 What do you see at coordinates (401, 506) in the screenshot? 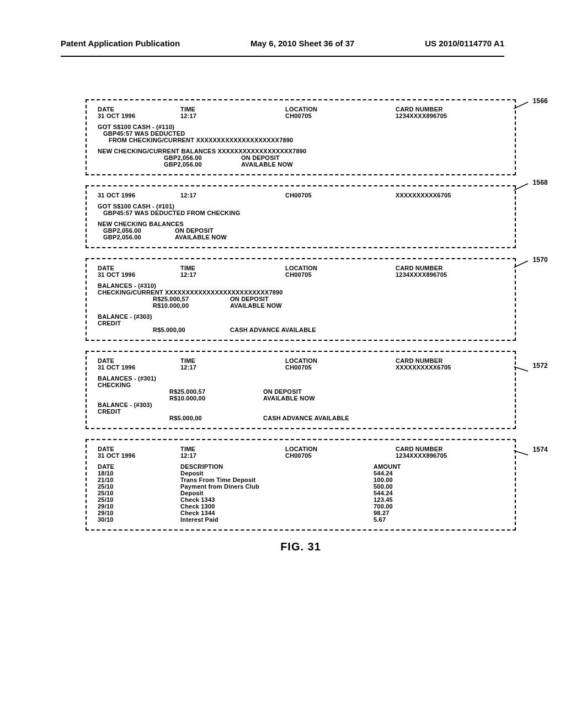
I see `tx-amt: 700.00` at bounding box center [401, 506].